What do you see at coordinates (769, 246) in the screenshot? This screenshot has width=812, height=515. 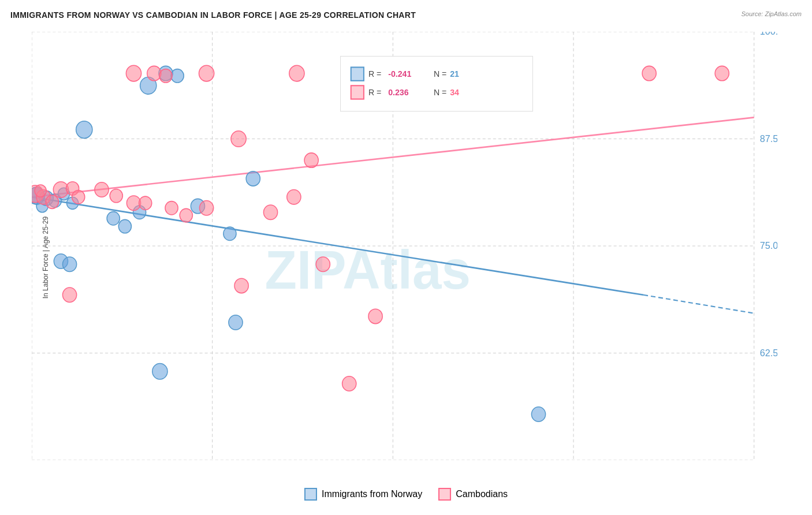 I see `svg-text: 75.0%` at bounding box center [769, 246].